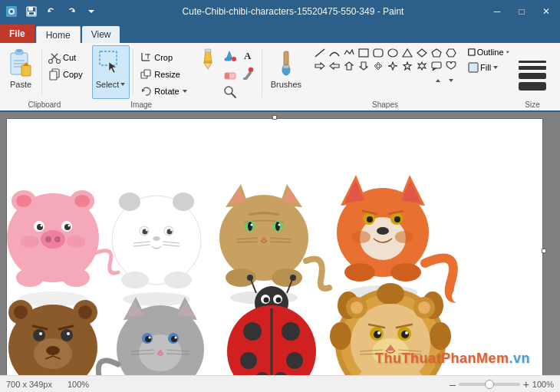 The image size is (560, 392). What do you see at coordinates (293, 12) in the screenshot?
I see `window-title: Cute-Chibi-chibi-characters-15520475-550…` at bounding box center [293, 12].